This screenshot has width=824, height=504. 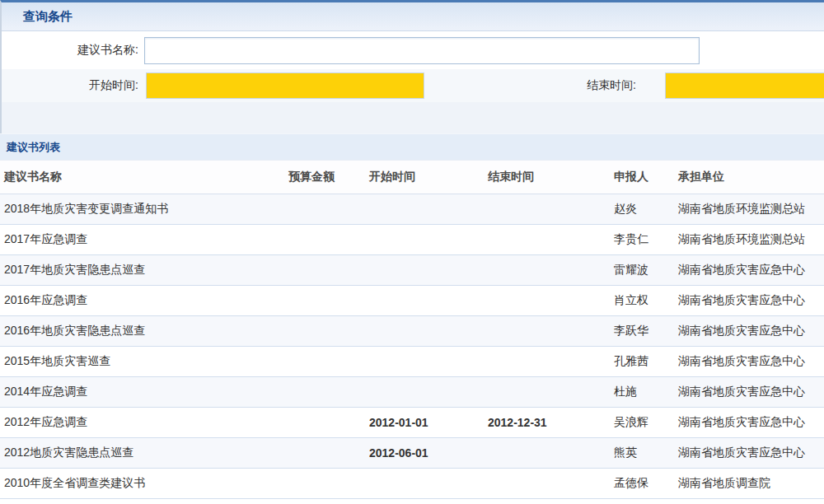 I want to click on table-row: 2012地质灾害隐患点巡查 2012-06-01 熊英 湖南省地质灾害应急中心, so click(x=412, y=453).